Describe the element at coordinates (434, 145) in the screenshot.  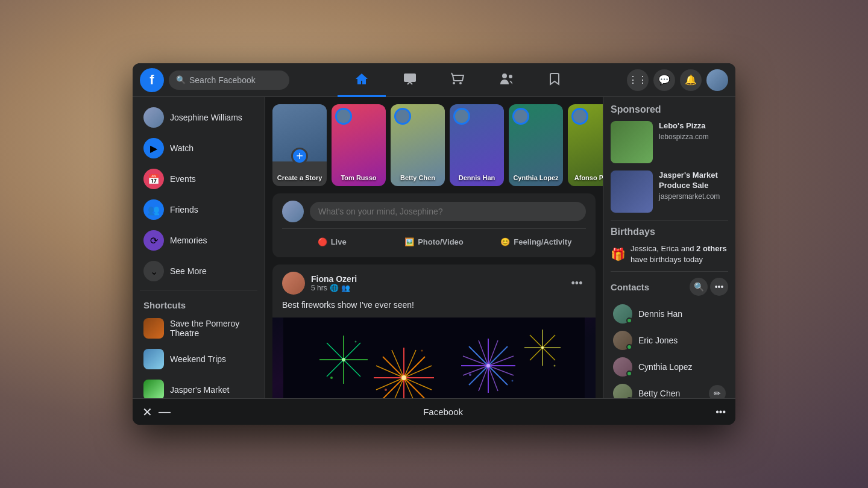
I see `stories-row: + Create a Story Tom Russo Betty Chen De…` at that location.